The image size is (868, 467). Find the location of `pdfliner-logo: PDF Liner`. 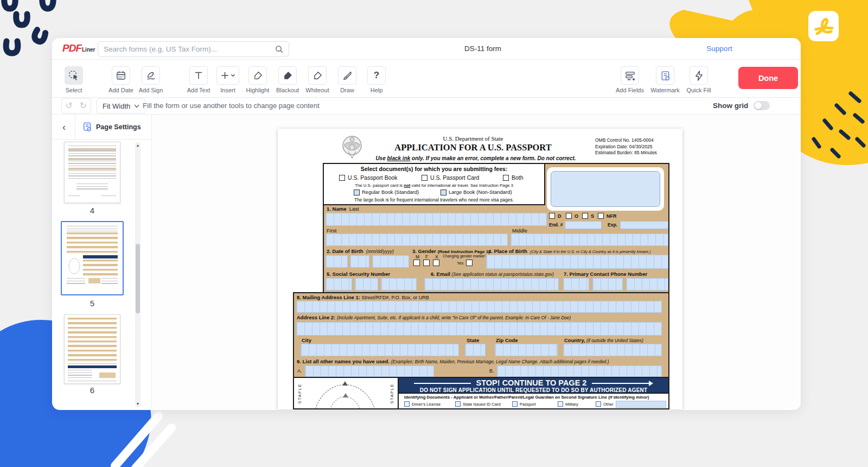

pdfliner-logo: PDF Liner is located at coordinates (79, 48).